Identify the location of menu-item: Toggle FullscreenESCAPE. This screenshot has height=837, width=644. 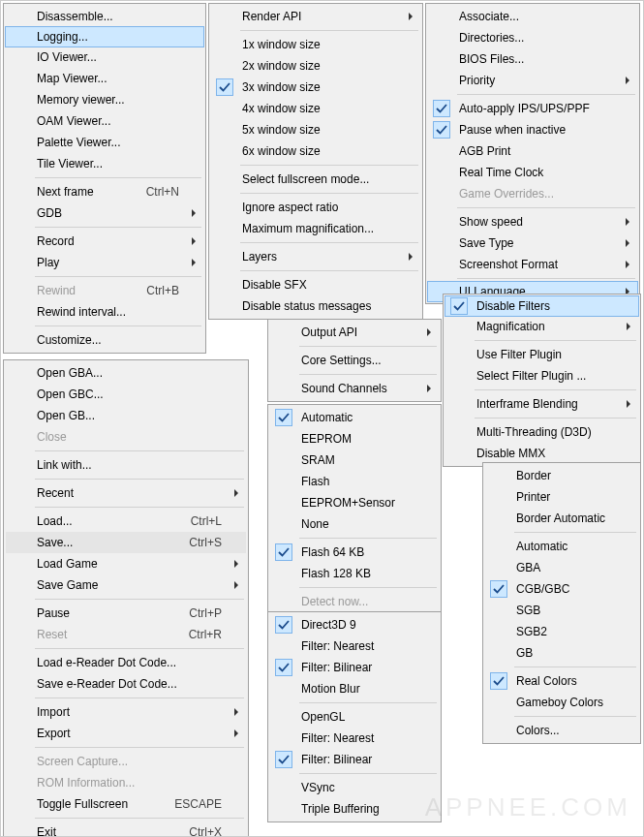
(126, 804).